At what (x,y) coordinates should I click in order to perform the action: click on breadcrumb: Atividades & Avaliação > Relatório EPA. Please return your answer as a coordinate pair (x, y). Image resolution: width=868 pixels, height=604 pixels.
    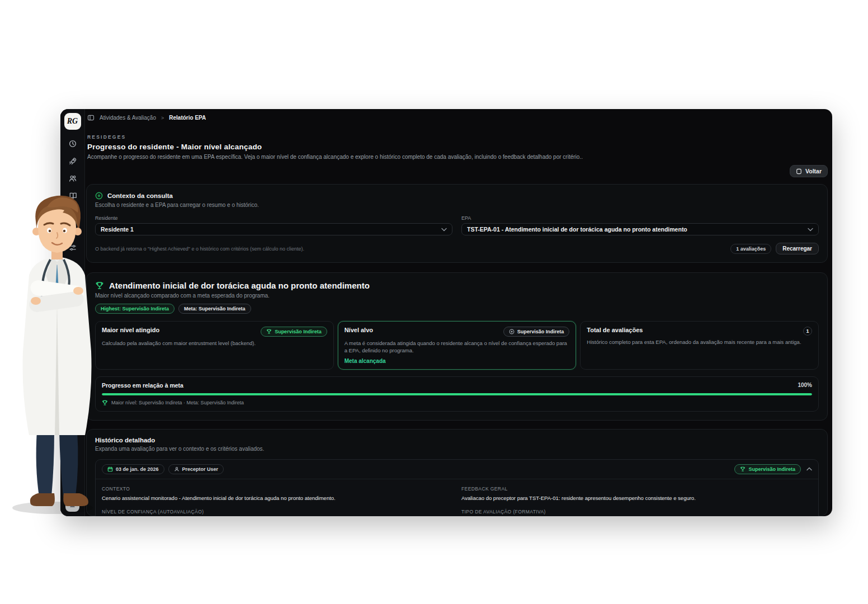
    Looking at the image, I should click on (457, 115).